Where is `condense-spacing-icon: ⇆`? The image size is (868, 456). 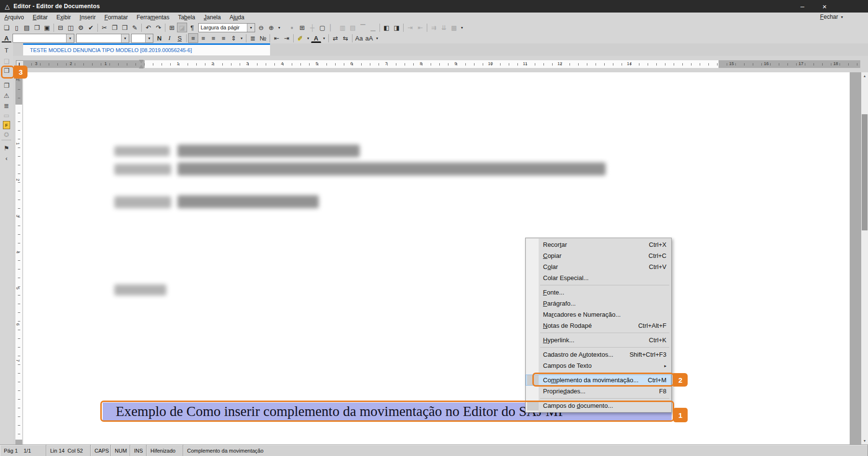 condense-spacing-icon: ⇆ is located at coordinates (345, 38).